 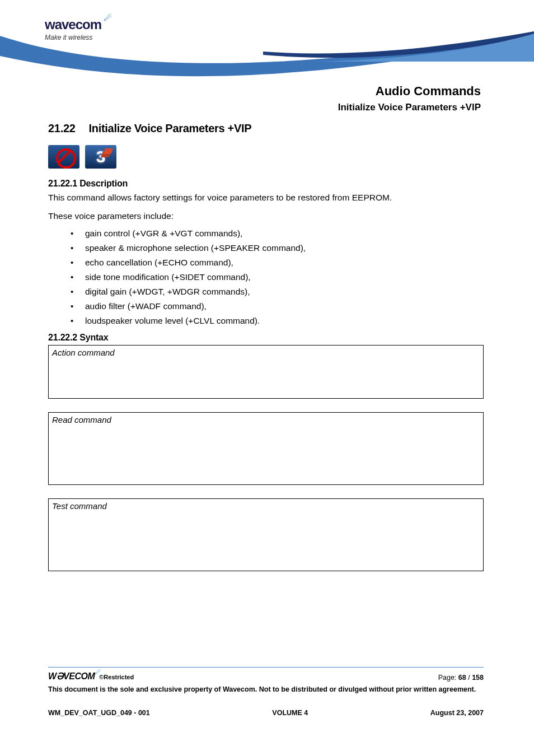 What do you see at coordinates (277, 248) in the screenshot?
I see `list-item: speaker & microphone selection (+SPEAKER…` at bounding box center [277, 248].